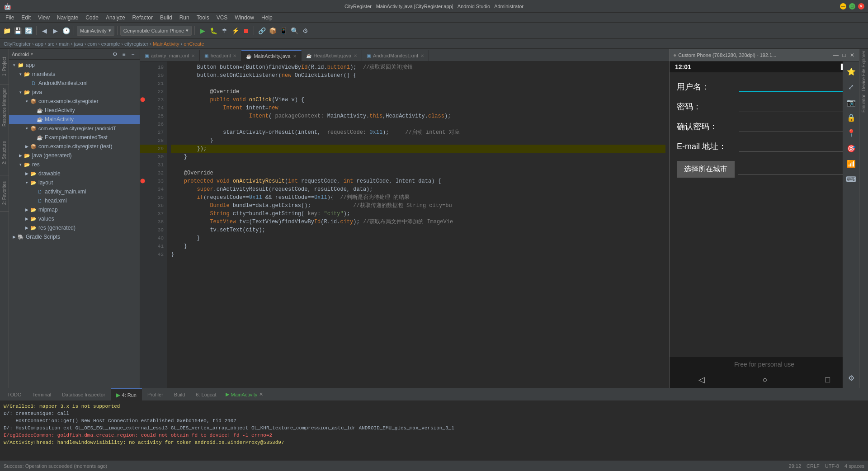 The width and height of the screenshot is (868, 471). What do you see at coordinates (193, 56) in the screenshot?
I see `tab-close-activitymain: ✕` at bounding box center [193, 56].